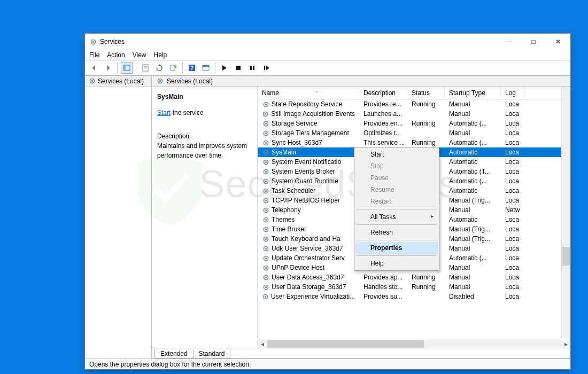 The height and width of the screenshot is (374, 588). I want to click on ctx-stop: Stop, so click(397, 166).